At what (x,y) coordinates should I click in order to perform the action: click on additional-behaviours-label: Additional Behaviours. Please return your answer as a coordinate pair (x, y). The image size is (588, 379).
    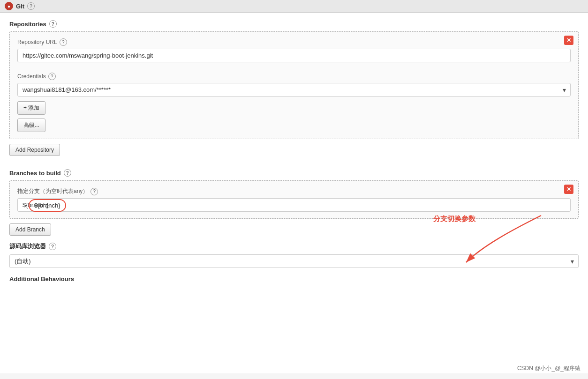
    Looking at the image, I should click on (294, 279).